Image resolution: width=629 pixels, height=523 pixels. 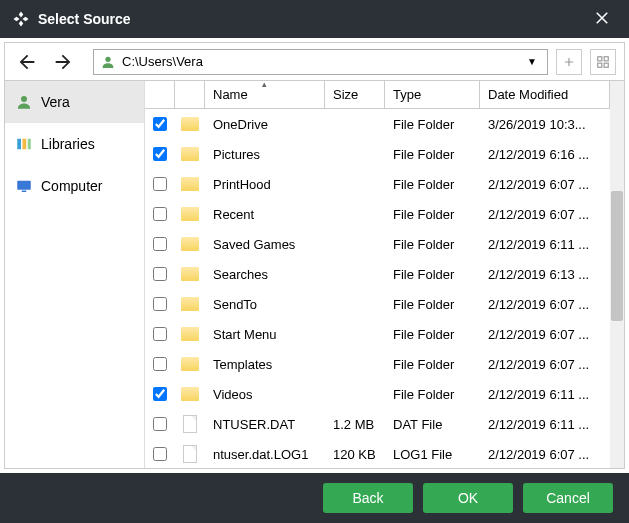 What do you see at coordinates (378, 124) in the screenshot?
I see `table-row: OneDriveFile Folder3/26/2019 10:3...` at bounding box center [378, 124].